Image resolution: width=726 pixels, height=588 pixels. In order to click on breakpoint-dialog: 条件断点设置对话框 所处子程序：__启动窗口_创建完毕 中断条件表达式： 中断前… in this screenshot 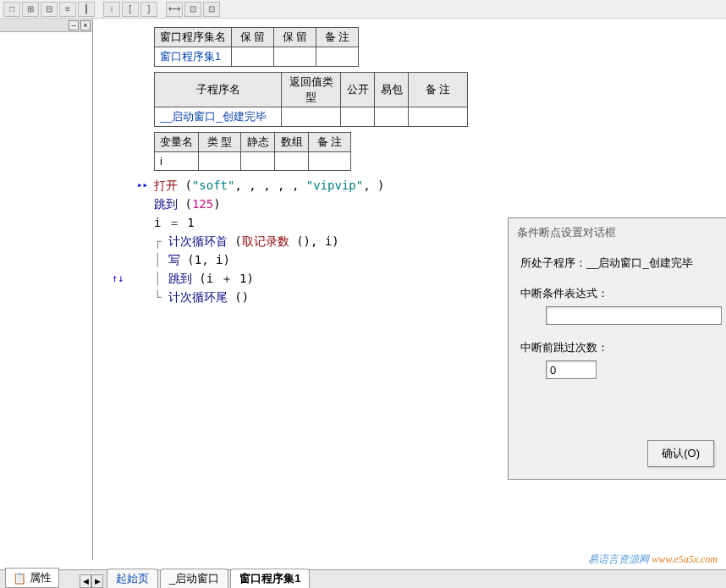, I will do `click(617, 349)`.